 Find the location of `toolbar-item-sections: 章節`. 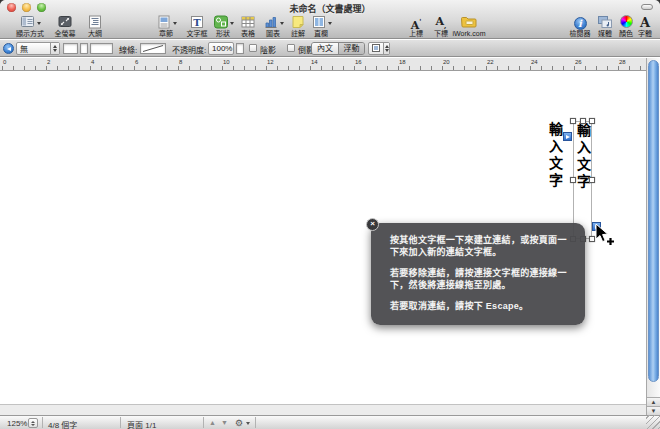

toolbar-item-sections: 章節 is located at coordinates (166, 26).